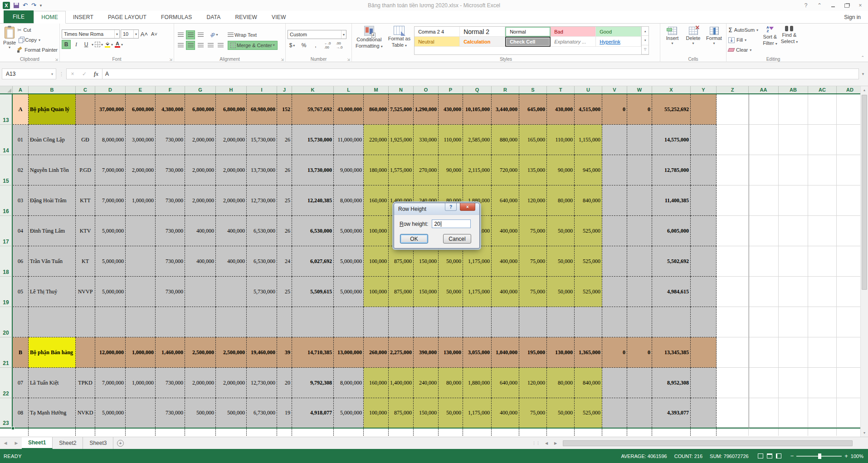 This screenshot has width=868, height=463. Describe the element at coordinates (282, 60) in the screenshot. I see `alignment-dialog-launcher-icon: ⇲` at that location.